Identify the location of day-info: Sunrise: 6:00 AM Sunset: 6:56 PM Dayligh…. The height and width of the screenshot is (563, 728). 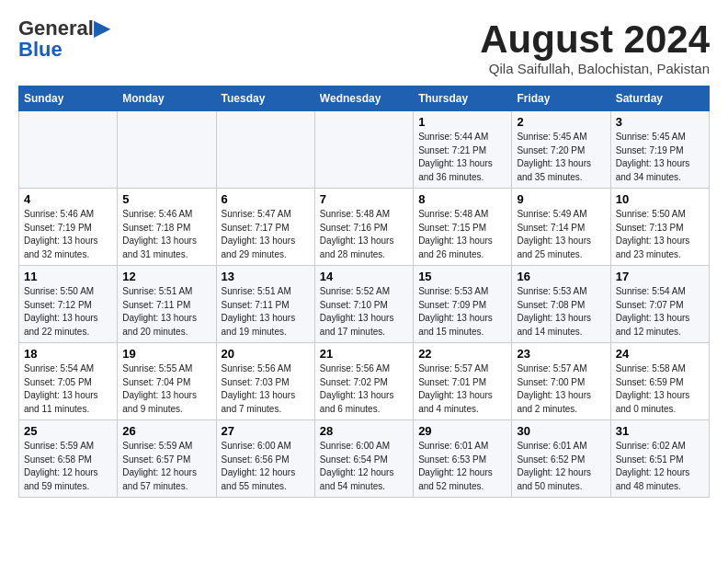
(266, 466).